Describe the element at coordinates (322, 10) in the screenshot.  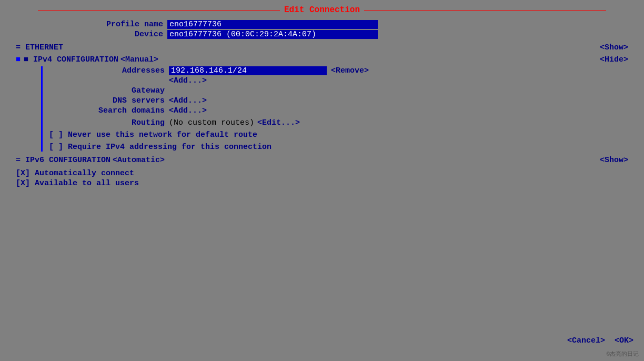
I see `window-title: Edit Connection` at that location.